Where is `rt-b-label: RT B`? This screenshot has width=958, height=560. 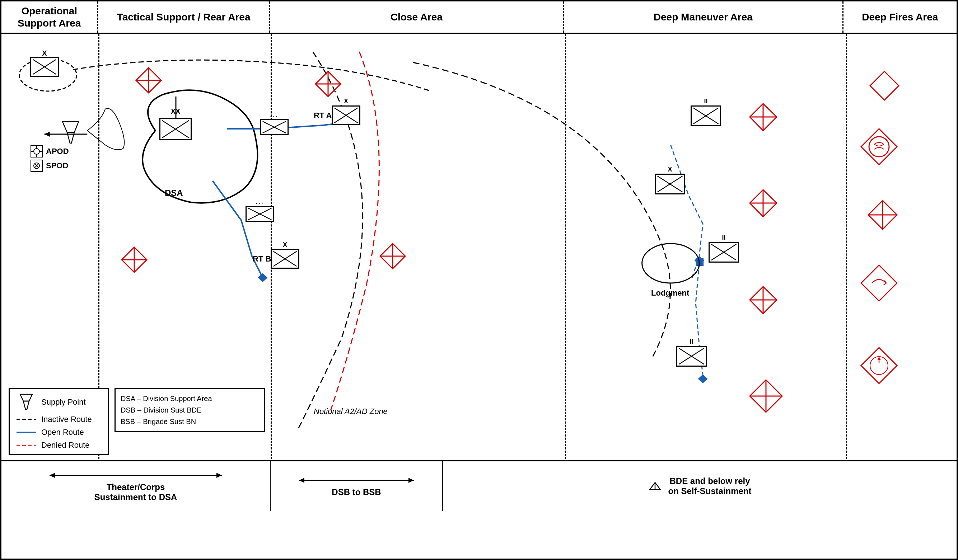 rt-b-label: RT B is located at coordinates (262, 259).